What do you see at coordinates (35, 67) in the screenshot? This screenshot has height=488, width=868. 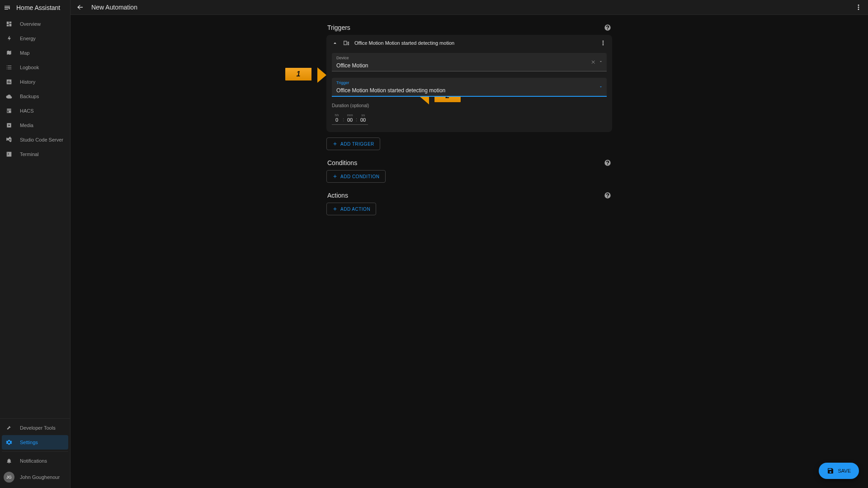 I see `sidebar-item-logbook: Logbook` at bounding box center [35, 67].